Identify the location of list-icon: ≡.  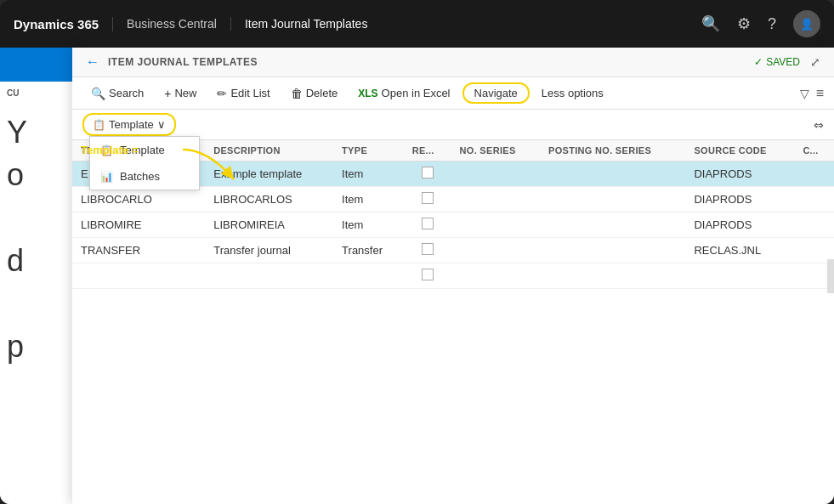
(820, 93).